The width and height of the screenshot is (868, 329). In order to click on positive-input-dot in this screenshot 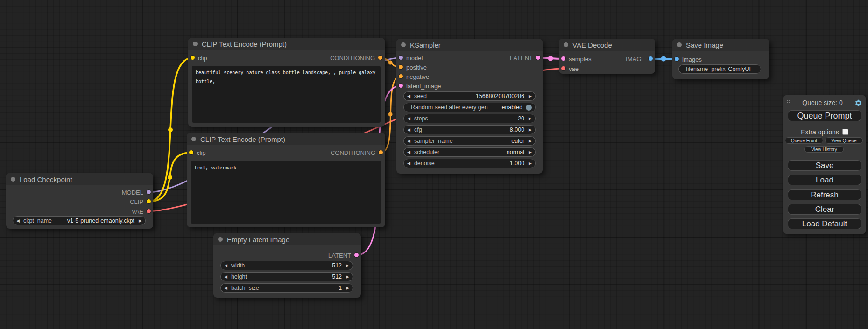, I will do `click(401, 67)`.